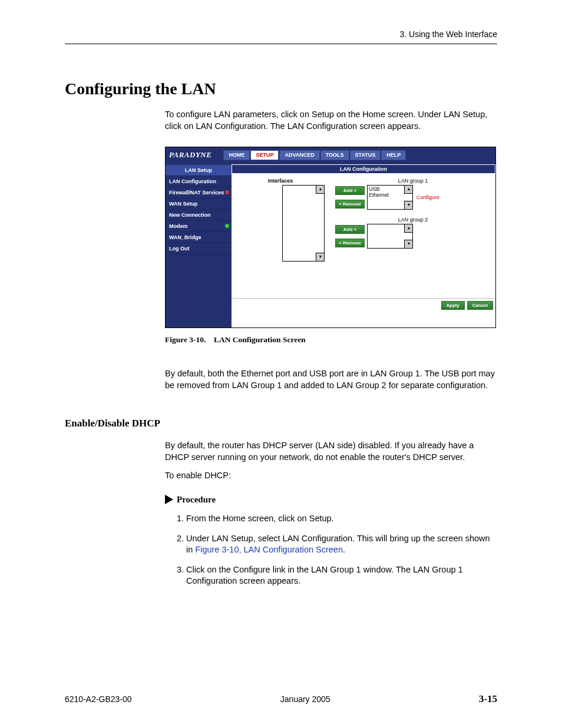  What do you see at coordinates (199, 226) in the screenshot?
I see `sidebar-item-modem: Modem` at bounding box center [199, 226].